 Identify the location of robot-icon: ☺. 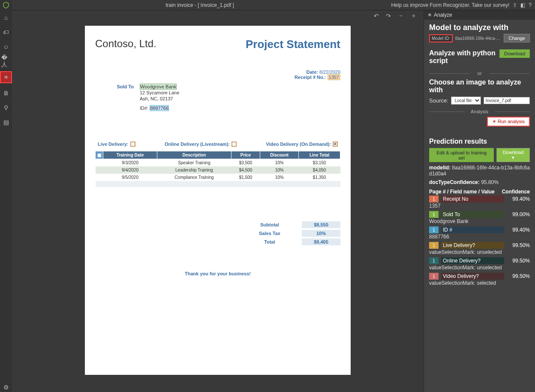
(6, 47).